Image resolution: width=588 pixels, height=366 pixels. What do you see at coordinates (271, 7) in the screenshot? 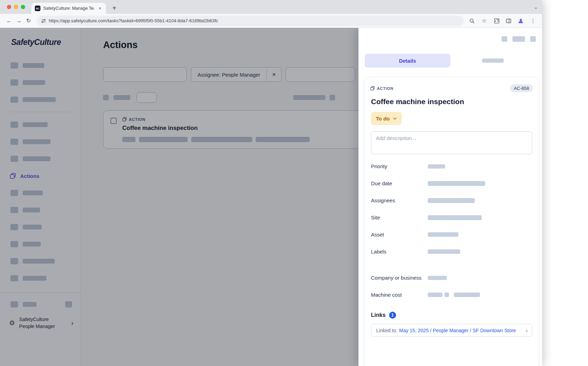
I see `browser-tabstrip: SC SafetyCulture: Manage Teams × + ⌄` at bounding box center [271, 7].